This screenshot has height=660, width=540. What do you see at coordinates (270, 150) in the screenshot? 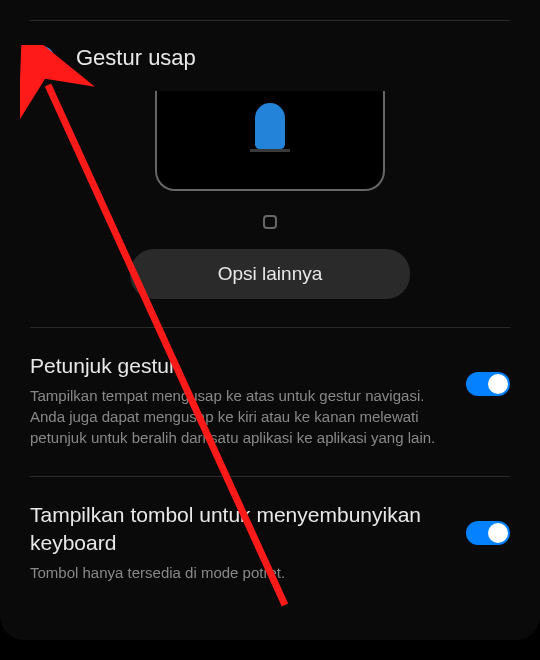
I see `nav-base-icon` at bounding box center [270, 150].